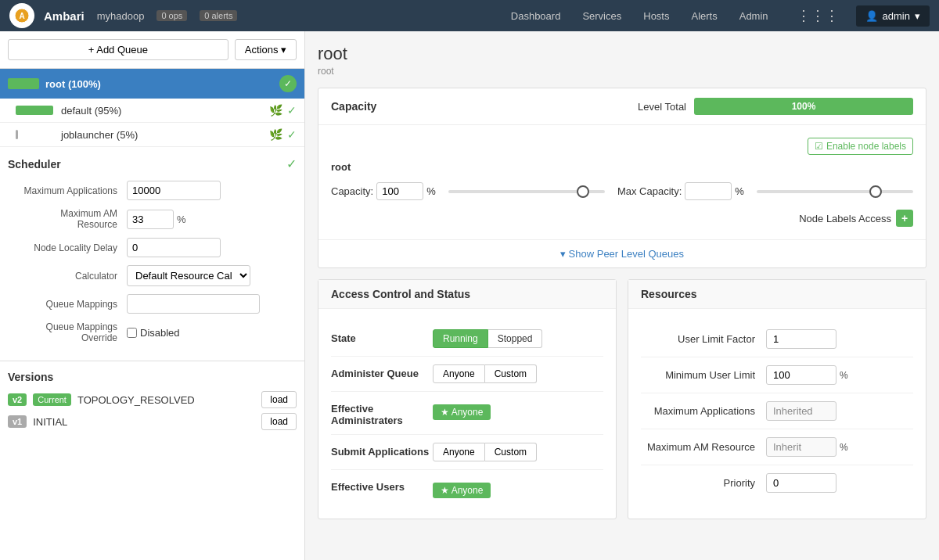 This screenshot has height=560, width=939. What do you see at coordinates (279, 400) in the screenshot?
I see `version-load-button-v2: load` at bounding box center [279, 400].